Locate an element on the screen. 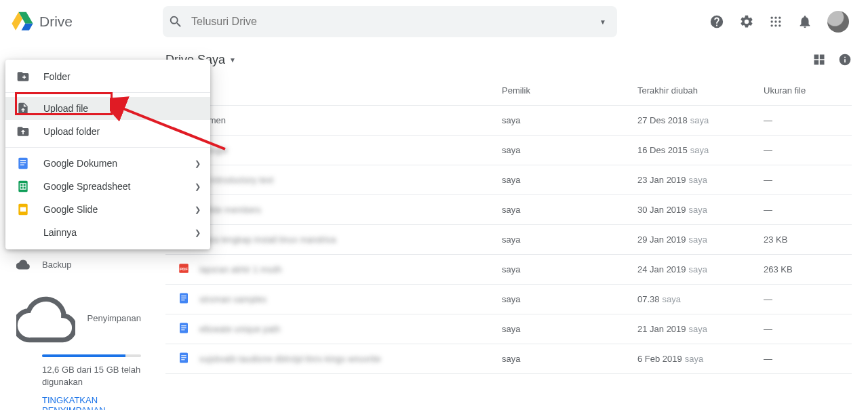 The width and height of the screenshot is (868, 410). cell-name: W Cara lengkap install linux mandriva is located at coordinates (334, 240).